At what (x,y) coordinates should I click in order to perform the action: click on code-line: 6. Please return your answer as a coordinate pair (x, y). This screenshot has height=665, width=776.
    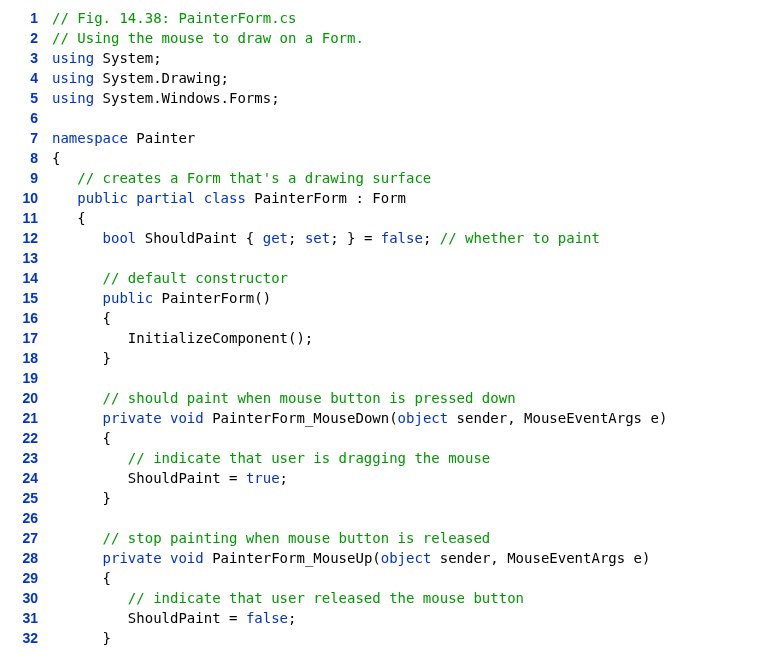
    Looking at the image, I should click on (388, 118).